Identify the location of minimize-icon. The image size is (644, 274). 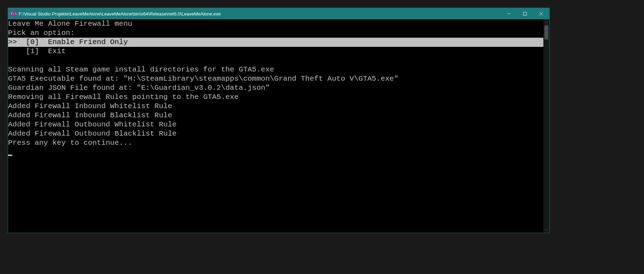
(509, 14).